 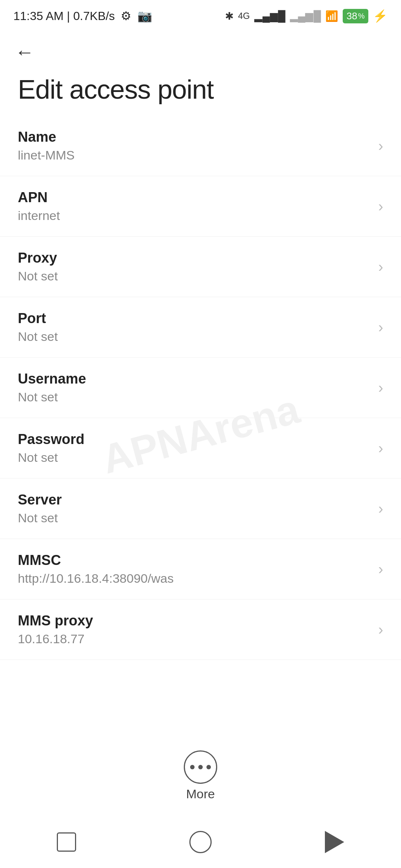 What do you see at coordinates (200, 15) in the screenshot?
I see `status-bar: 11:35 AM | 0.7KB/s ⚙ 📷 ✱ 4G ▂▄▆█ ▂▄▆█ 📶 …` at bounding box center [200, 15].